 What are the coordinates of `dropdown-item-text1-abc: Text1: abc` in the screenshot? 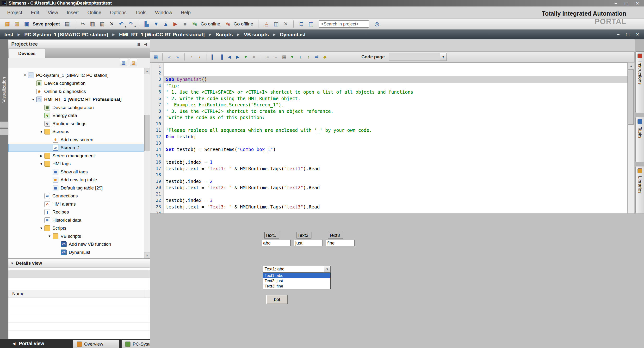 It's located at (297, 276).